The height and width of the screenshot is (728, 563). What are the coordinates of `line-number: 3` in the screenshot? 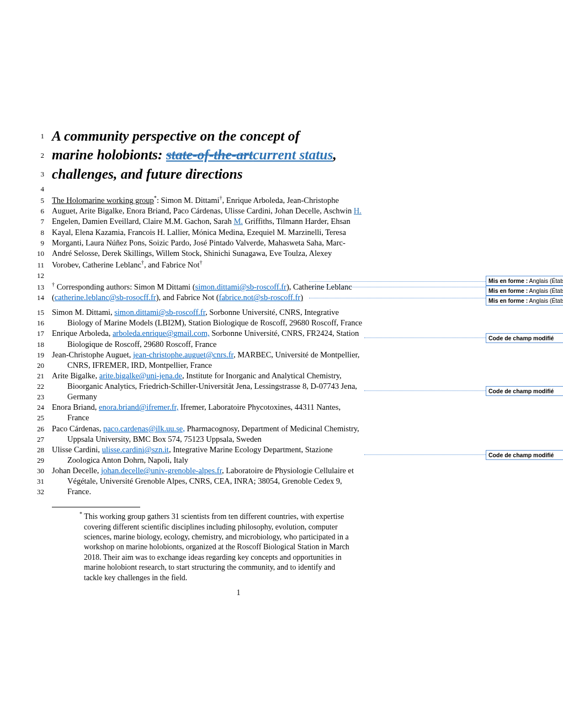 It's located at (38, 174).